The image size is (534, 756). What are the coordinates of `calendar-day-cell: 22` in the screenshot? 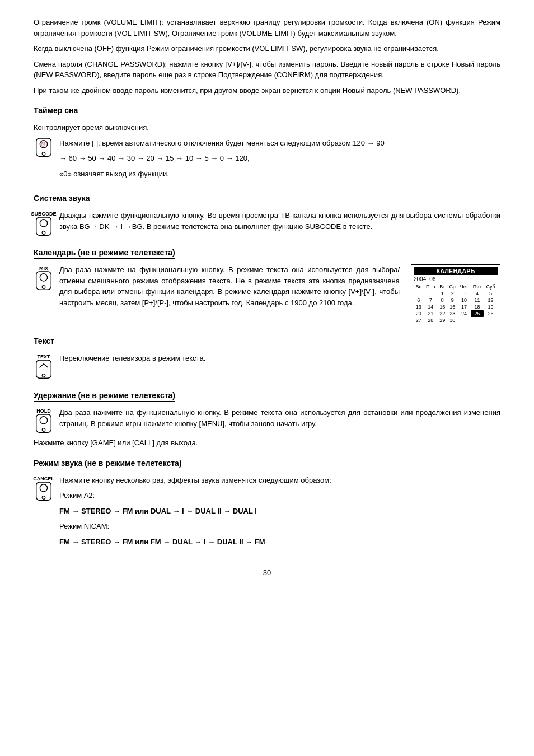 It's located at (442, 314).